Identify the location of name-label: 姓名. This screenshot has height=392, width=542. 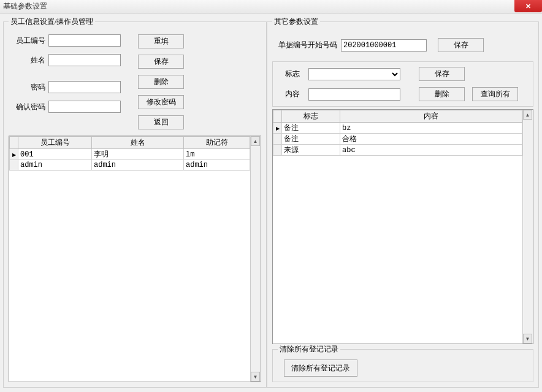
(27, 60).